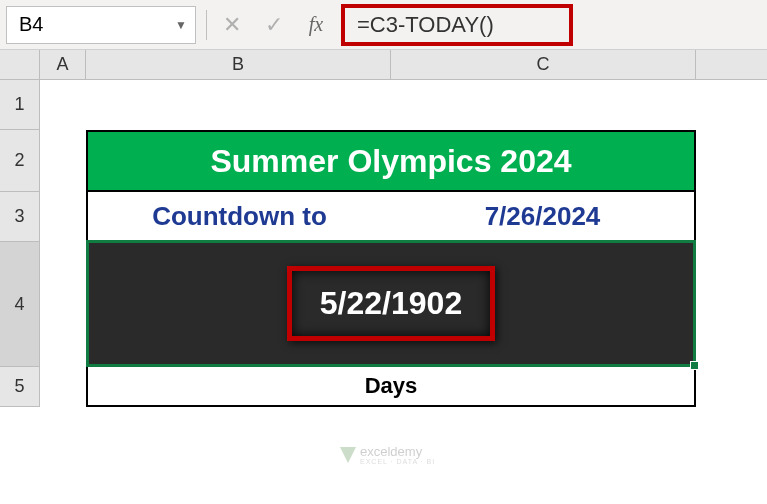 The height and width of the screenshot is (504, 767). I want to click on result-value: 5/22/1902, so click(391, 303).